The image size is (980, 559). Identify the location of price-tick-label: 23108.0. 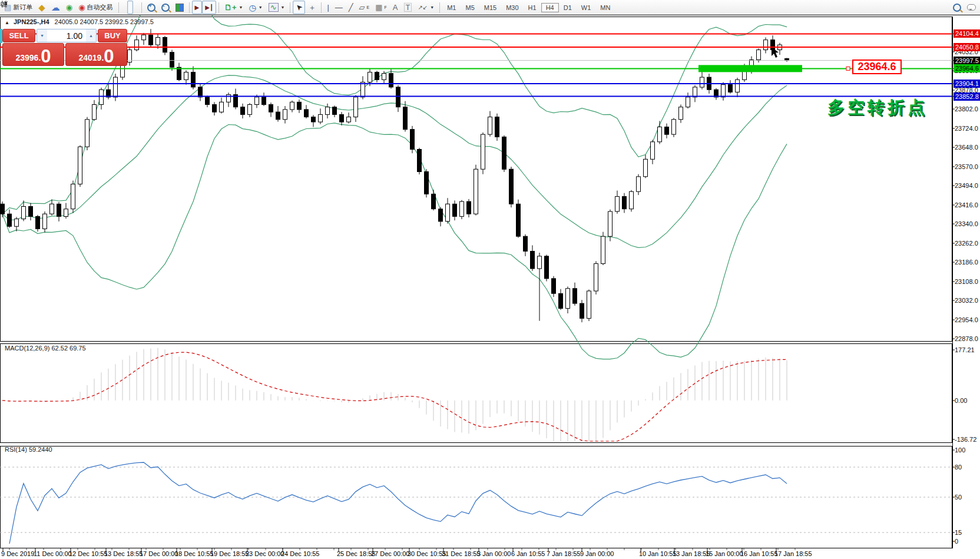
(967, 282).